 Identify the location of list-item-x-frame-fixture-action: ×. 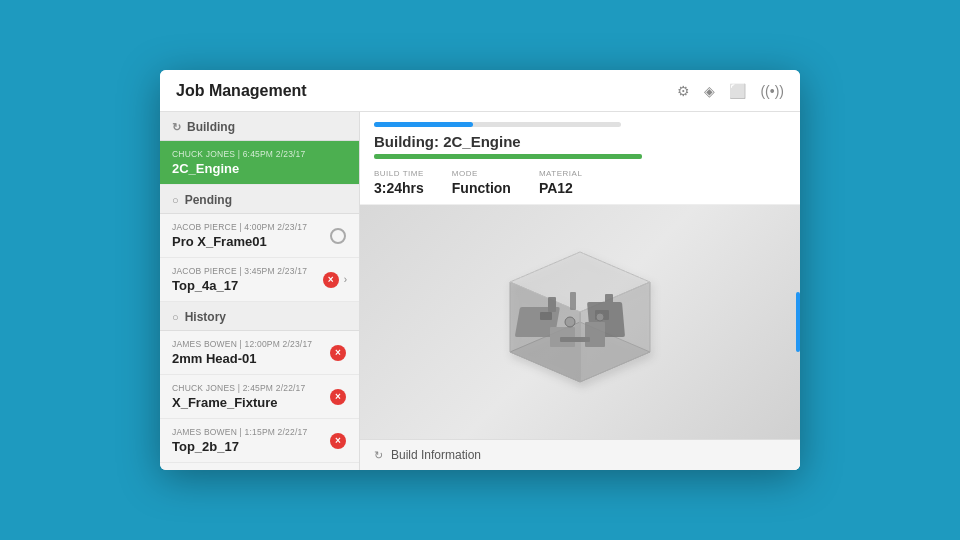
(338, 397).